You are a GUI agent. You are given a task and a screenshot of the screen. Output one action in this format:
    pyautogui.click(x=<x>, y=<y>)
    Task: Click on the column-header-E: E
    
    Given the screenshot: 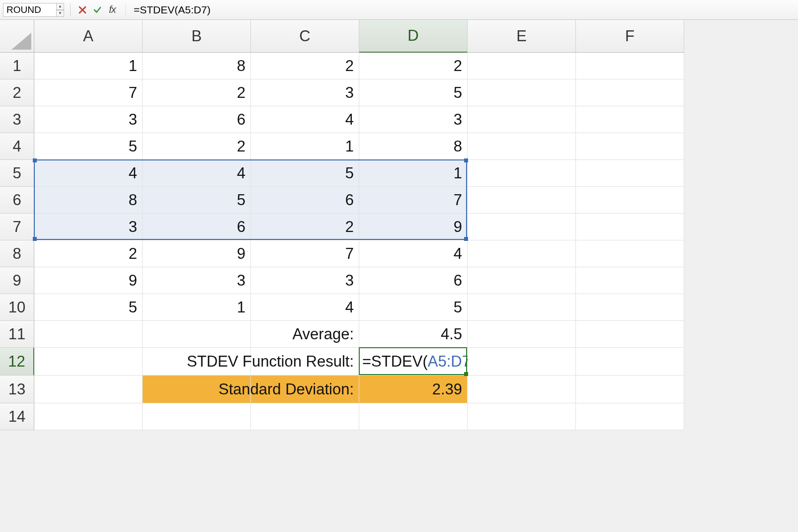 What is the action you would take?
    pyautogui.click(x=522, y=36)
    